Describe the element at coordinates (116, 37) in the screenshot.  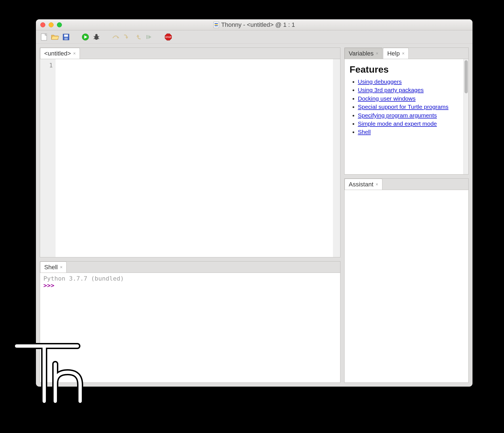
I see `step-over-icon` at that location.